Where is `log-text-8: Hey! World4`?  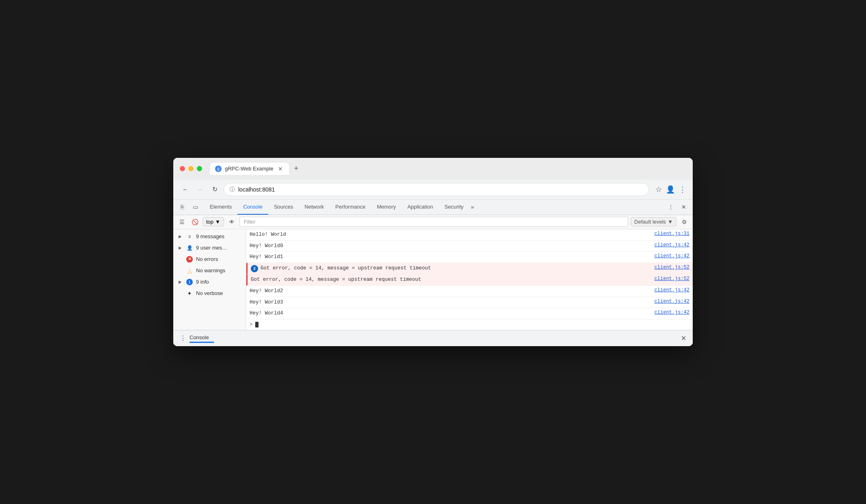
log-text-8: Hey! World4 is located at coordinates (450, 313).